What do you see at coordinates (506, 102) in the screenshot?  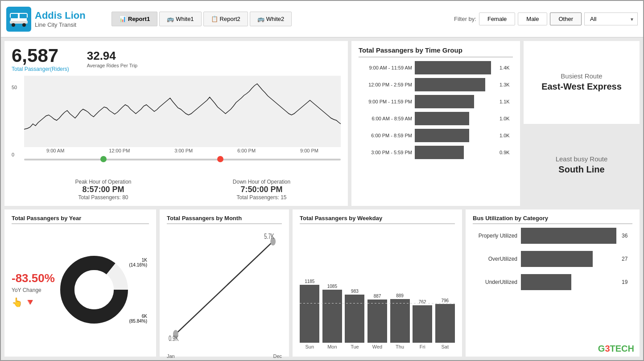 I see `h-bar-value: 1.1K` at bounding box center [506, 102].